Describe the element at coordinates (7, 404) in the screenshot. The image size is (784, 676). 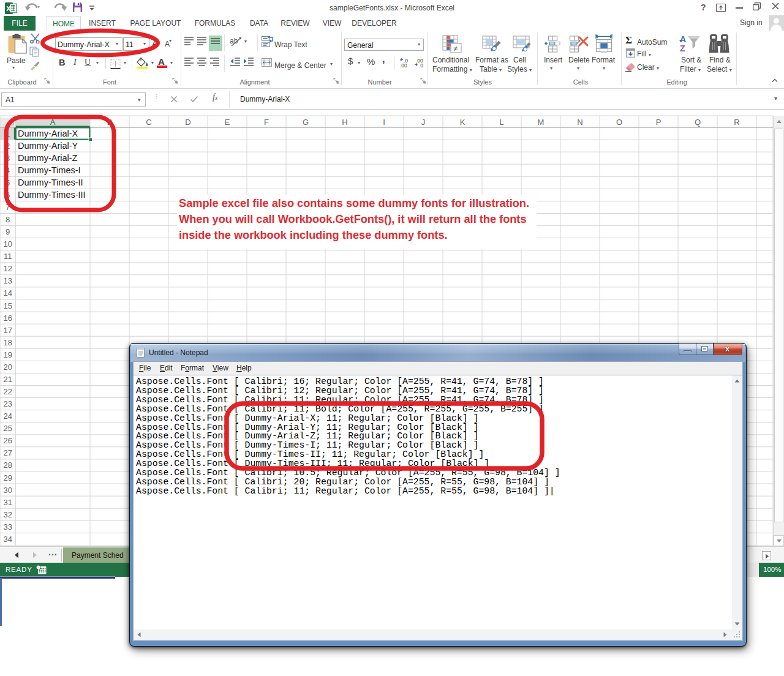
I see `svg-text: 23` at that location.